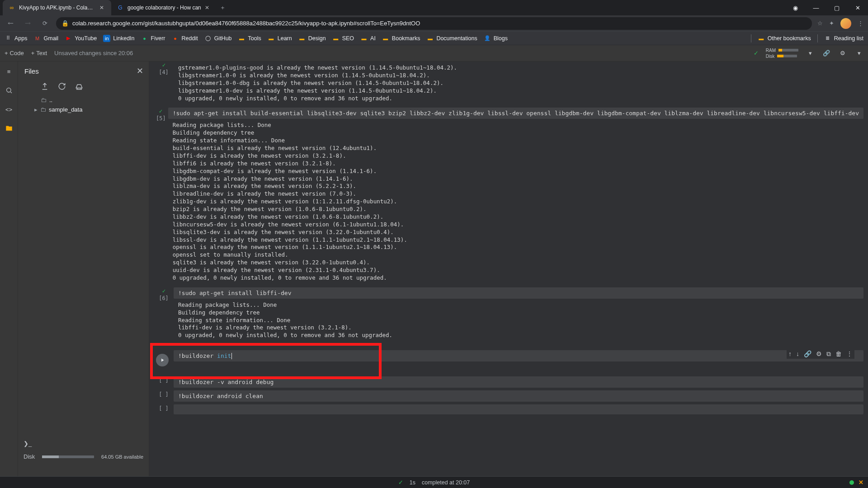 This screenshot has height=488, width=868. What do you see at coordinates (829, 354) in the screenshot?
I see `mirror-cell-icon: ⧉` at bounding box center [829, 354].